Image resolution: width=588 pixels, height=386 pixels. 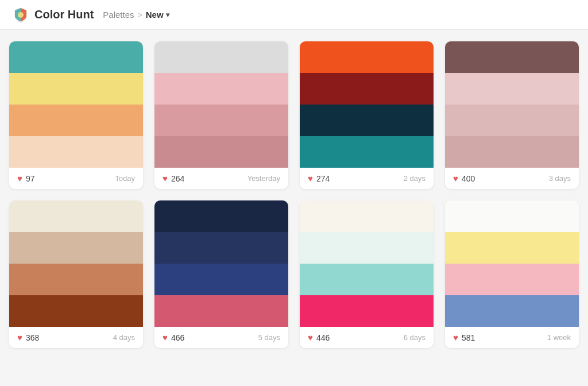 I want to click on palette-time: Today, so click(x=125, y=178).